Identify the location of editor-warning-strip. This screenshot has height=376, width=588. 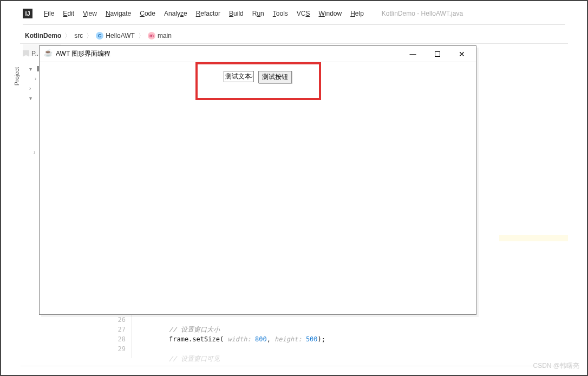
(534, 238).